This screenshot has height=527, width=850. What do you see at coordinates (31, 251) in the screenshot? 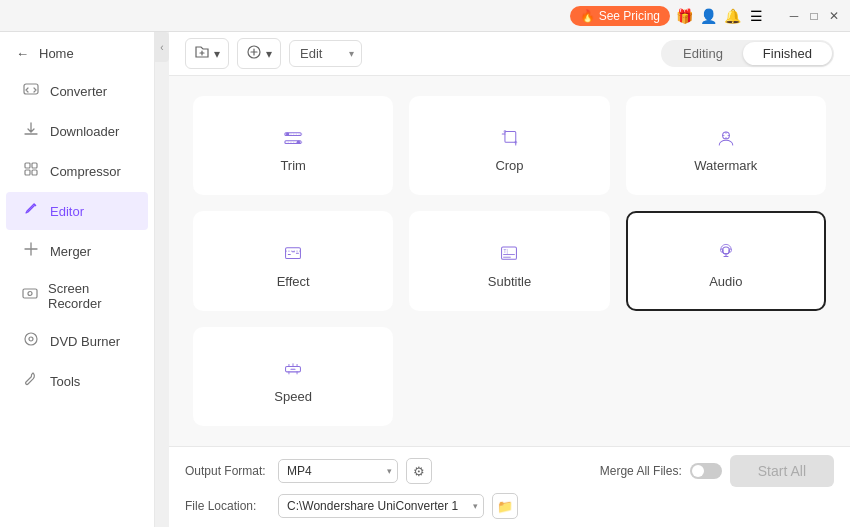
I see `merger-icon` at bounding box center [31, 251].